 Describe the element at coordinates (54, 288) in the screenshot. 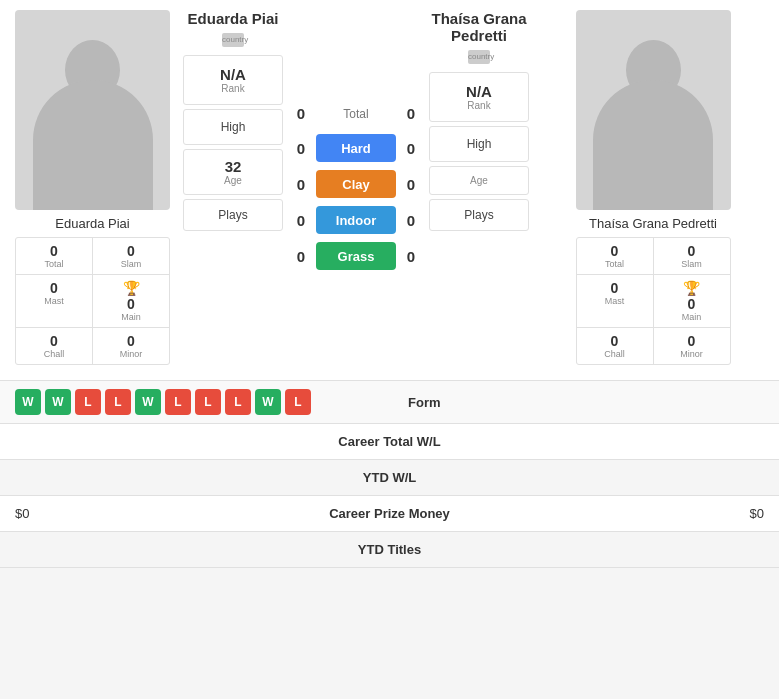

I see `p1-mast-val: 0` at that location.